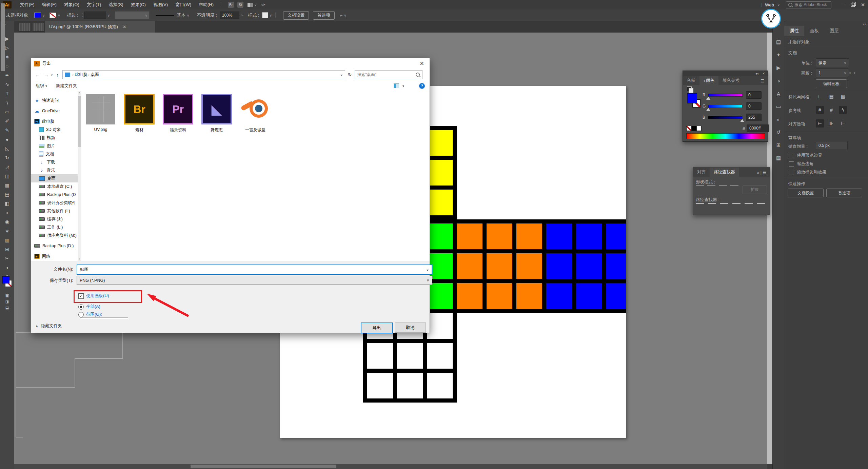 Image resolution: width=868 pixels, height=469 pixels. Describe the element at coordinates (778, 94) in the screenshot. I see `character-panel-icon: A` at that location.